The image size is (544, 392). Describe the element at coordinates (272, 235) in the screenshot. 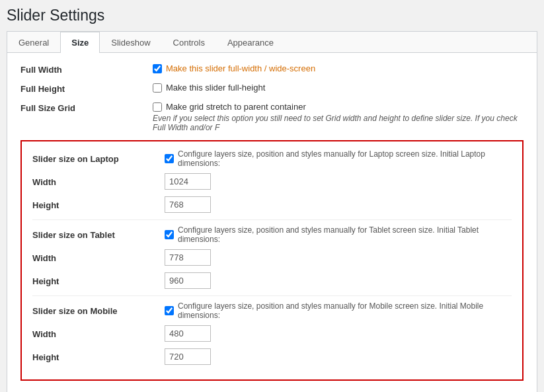

I see `tablet-header-row: Slider size on Tablet Configure layers s…` at that location.